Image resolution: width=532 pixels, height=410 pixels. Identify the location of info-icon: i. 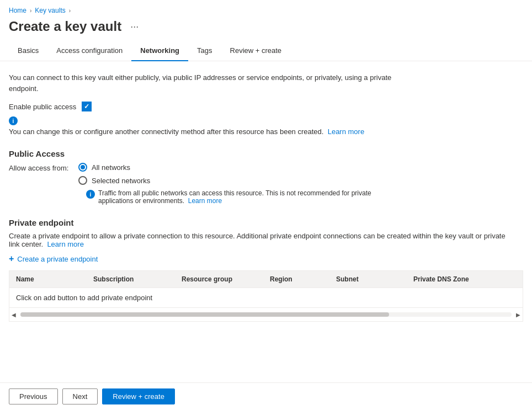
(13, 121).